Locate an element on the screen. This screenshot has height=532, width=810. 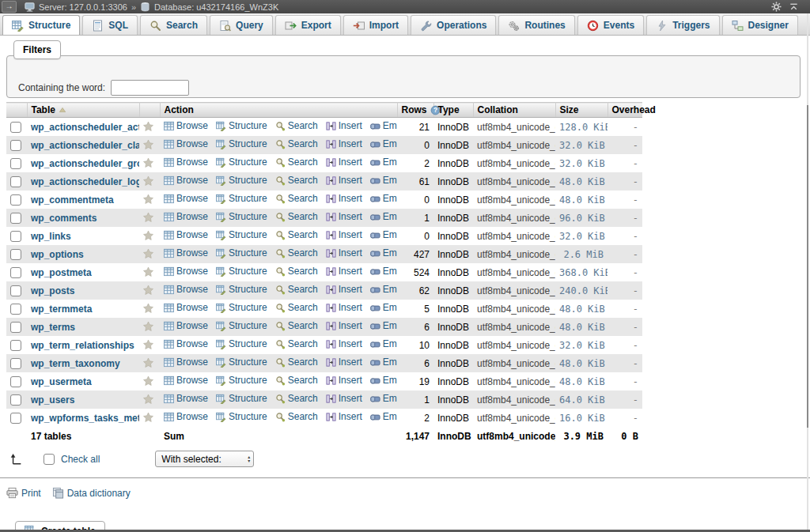
tab-search: Search is located at coordinates (174, 25).